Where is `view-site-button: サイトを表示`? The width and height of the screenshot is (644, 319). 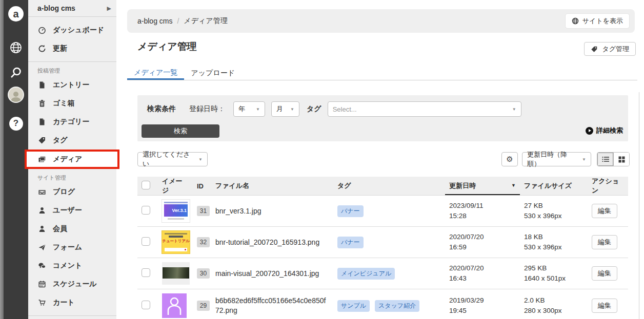
view-site-button: サイトを表示 is located at coordinates (597, 21).